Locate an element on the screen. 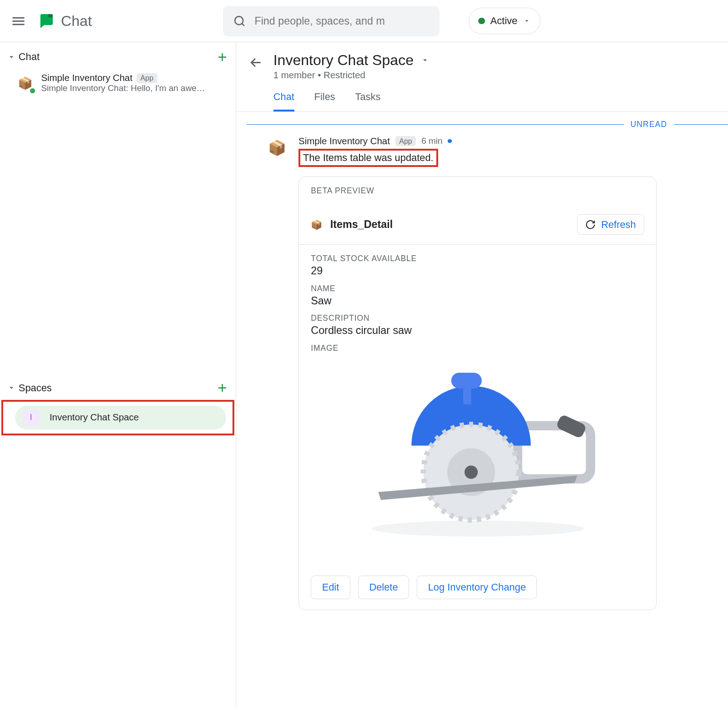 The height and width of the screenshot is (707, 728). message-sender: Simple Inventory Chat is located at coordinates (344, 141).